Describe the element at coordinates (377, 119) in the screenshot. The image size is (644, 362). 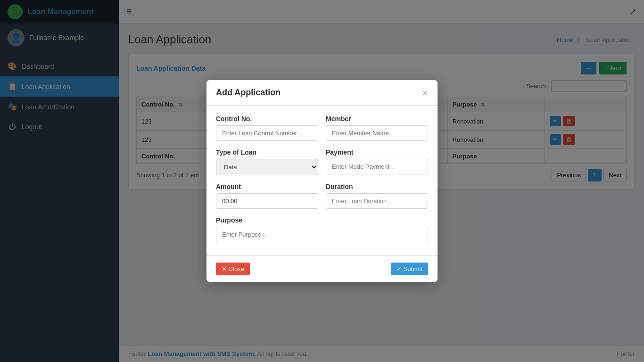
I see `member-label: Member` at that location.